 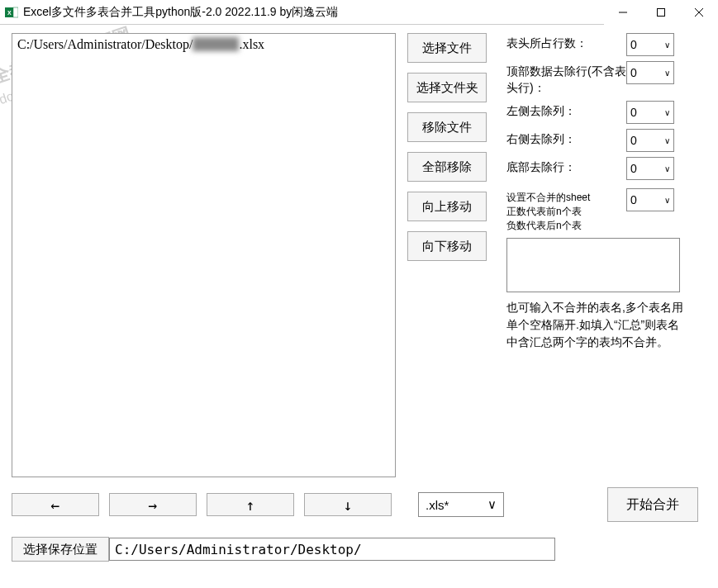 What do you see at coordinates (567, 111) in the screenshot?
I see `left-drop-label: 左侧去除列：` at bounding box center [567, 111].